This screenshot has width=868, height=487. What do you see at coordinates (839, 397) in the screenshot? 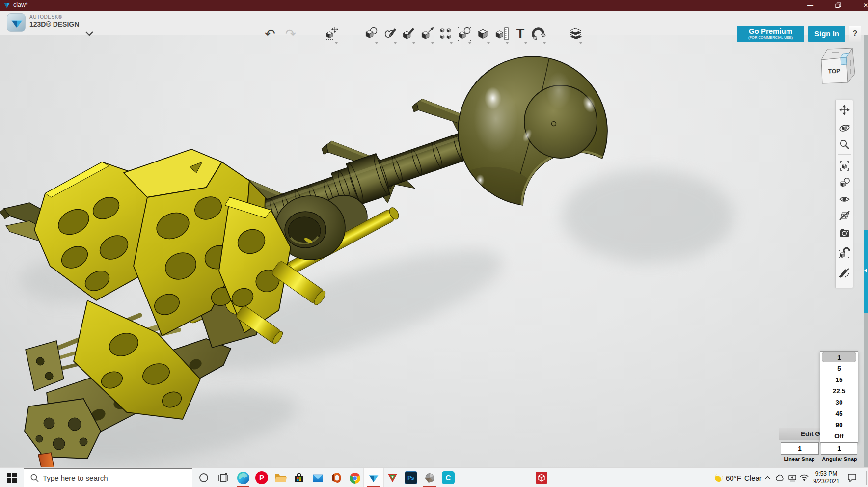
I see `angular-snap-dropdown: 1 5 15 22.5 30 45 90 Off` at bounding box center [839, 397].